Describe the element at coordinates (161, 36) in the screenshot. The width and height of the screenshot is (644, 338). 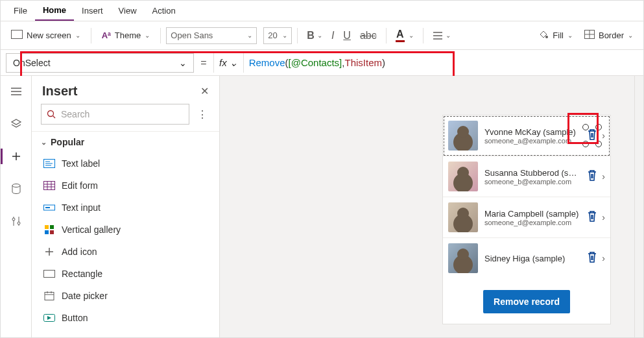
I see `ribbon-divider` at that location.